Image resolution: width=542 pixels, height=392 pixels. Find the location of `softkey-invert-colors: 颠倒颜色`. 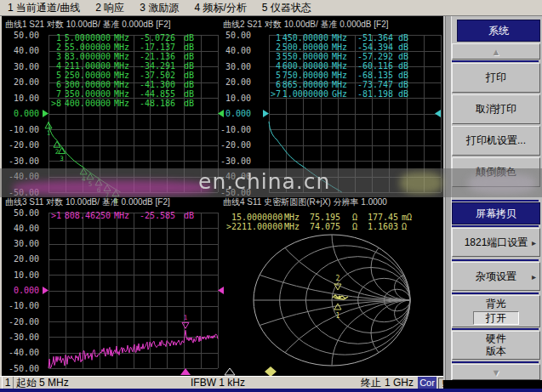

softkey-invert-colors: 颠倒颜色 is located at coordinates (496, 172).